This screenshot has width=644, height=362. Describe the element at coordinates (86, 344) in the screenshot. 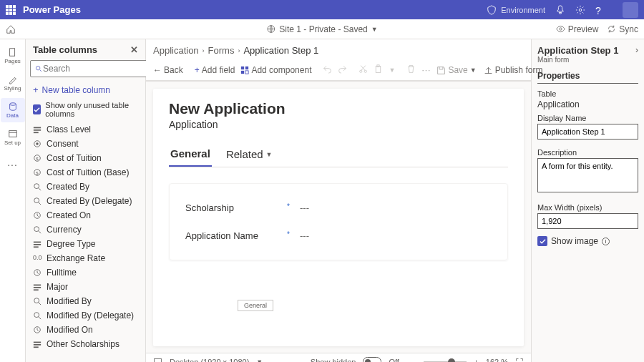

I see `column-item: Other Scholarships` at that location.